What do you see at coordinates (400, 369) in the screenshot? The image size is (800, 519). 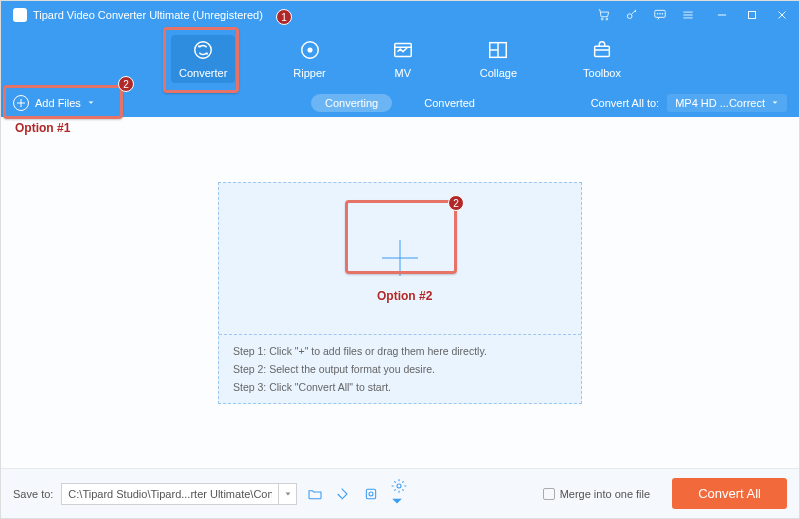 I see `instruction-step-2: Step 2: Select the output format you des…` at bounding box center [400, 369].